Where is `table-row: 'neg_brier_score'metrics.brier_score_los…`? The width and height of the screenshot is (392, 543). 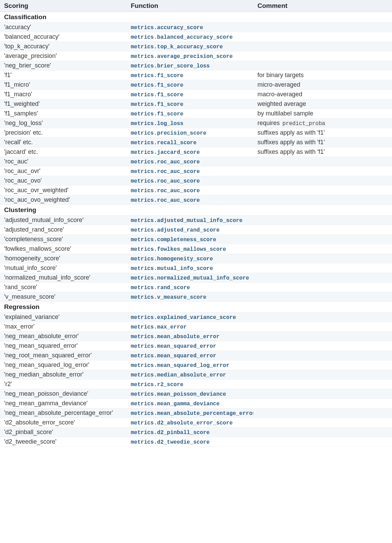 table-row: 'neg_brier_score'metrics.brier_score_los… is located at coordinates (196, 66).